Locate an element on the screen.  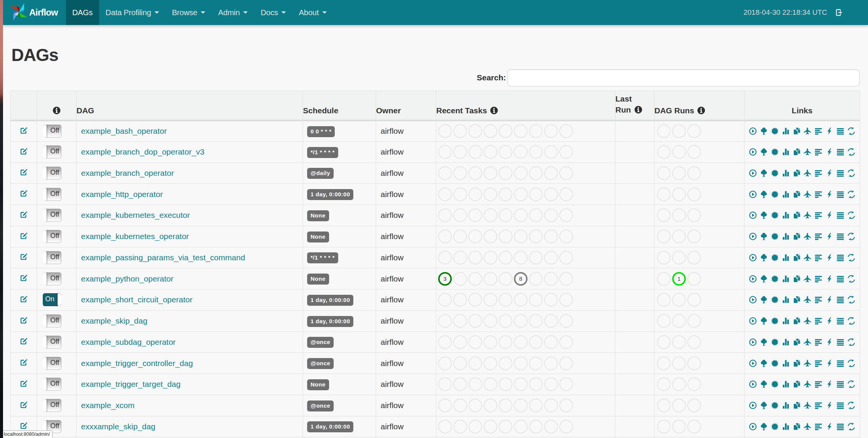
logout-button is located at coordinates (839, 13).